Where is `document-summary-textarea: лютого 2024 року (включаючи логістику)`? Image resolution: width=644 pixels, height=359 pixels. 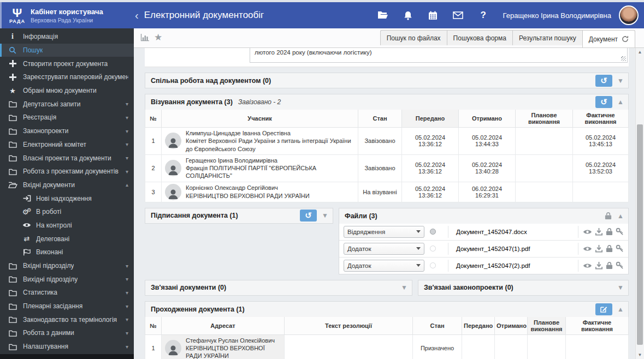
document-summary-textarea: лютого 2024 року (включаючи логістику) is located at coordinates (439, 56).